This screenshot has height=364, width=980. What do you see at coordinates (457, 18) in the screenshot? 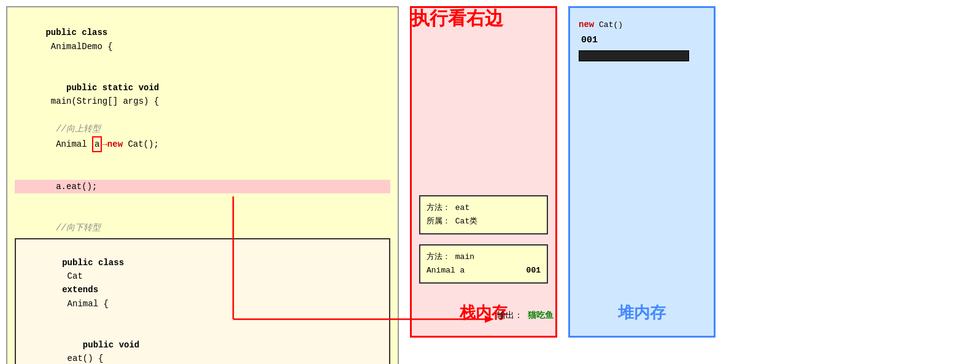
I see `exec-label: 执行看右边` at bounding box center [457, 18].